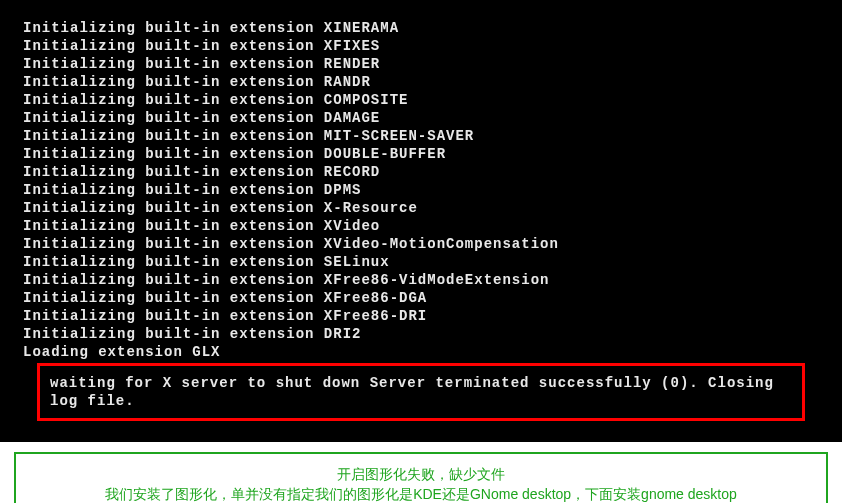  What do you see at coordinates (421, 474) in the screenshot?
I see `annotation-line-1: 开启图形化失败，缺少文件` at bounding box center [421, 474].